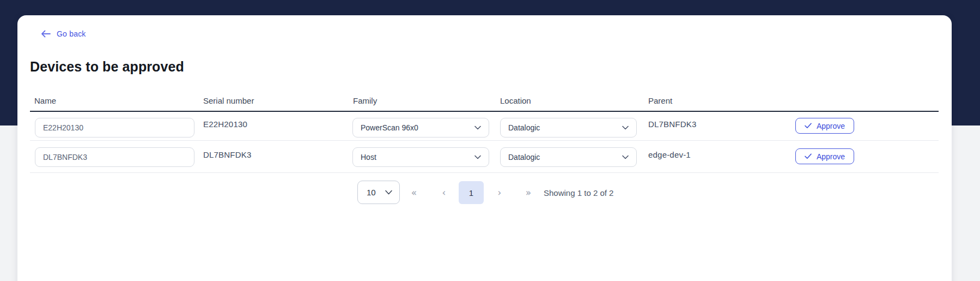  What do you see at coordinates (500, 193) in the screenshot?
I see `chevron-right-icon: ›` at bounding box center [500, 193].